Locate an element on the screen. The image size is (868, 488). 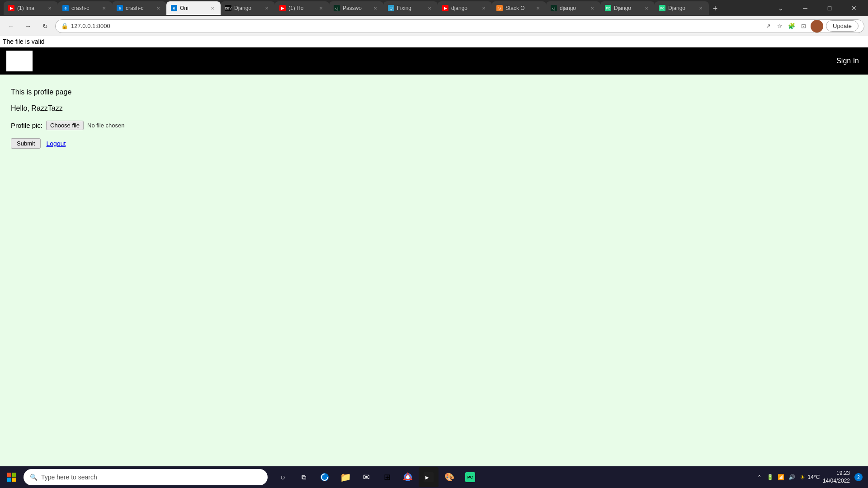
browser-tab-4: e Oni ✕ is located at coordinates (193, 8).